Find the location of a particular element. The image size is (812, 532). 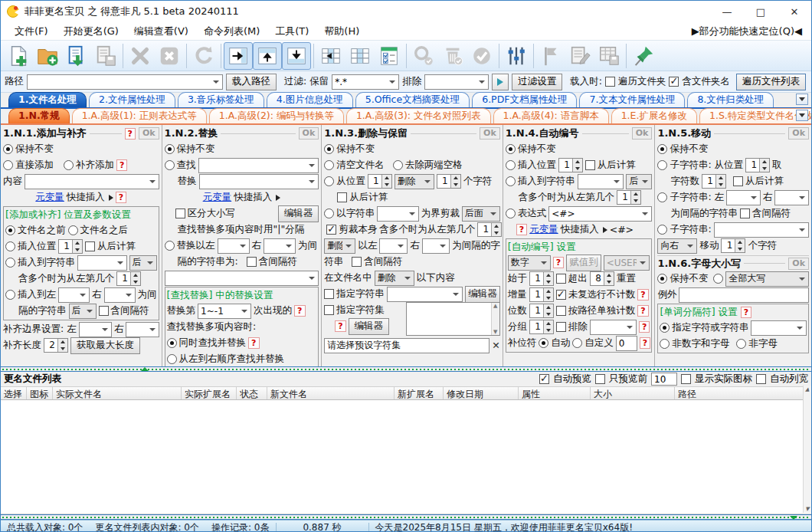

p2-simul-radio is located at coordinates (172, 343).